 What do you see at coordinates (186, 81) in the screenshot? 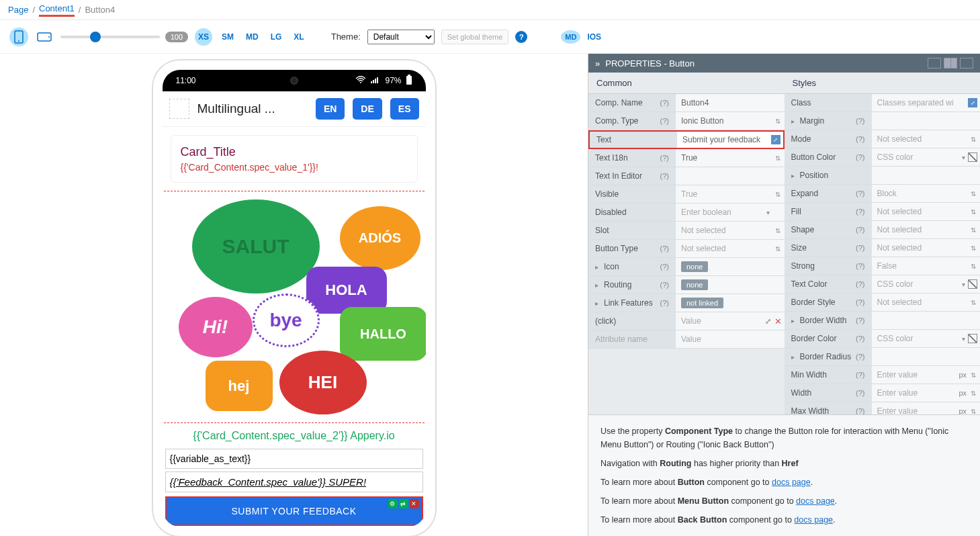
I see `phone-time: 11:00` at bounding box center [186, 81].